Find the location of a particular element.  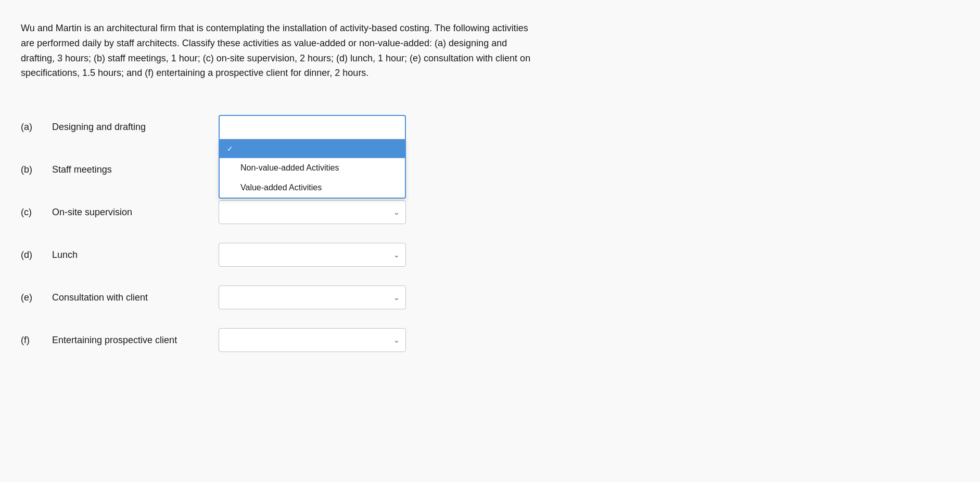

value-added-label-a: Value-added Activities is located at coordinates (281, 188).